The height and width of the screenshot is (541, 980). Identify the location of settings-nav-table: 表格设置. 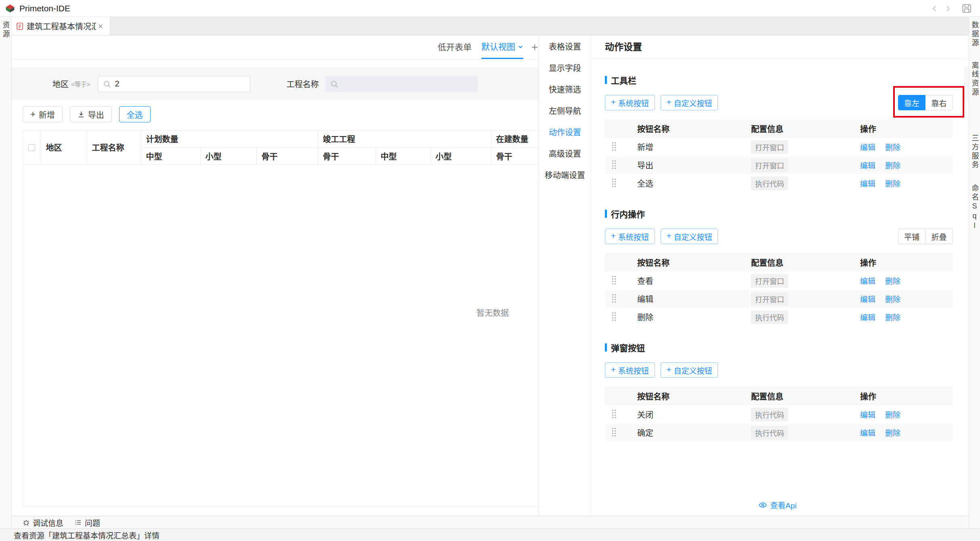
(565, 47).